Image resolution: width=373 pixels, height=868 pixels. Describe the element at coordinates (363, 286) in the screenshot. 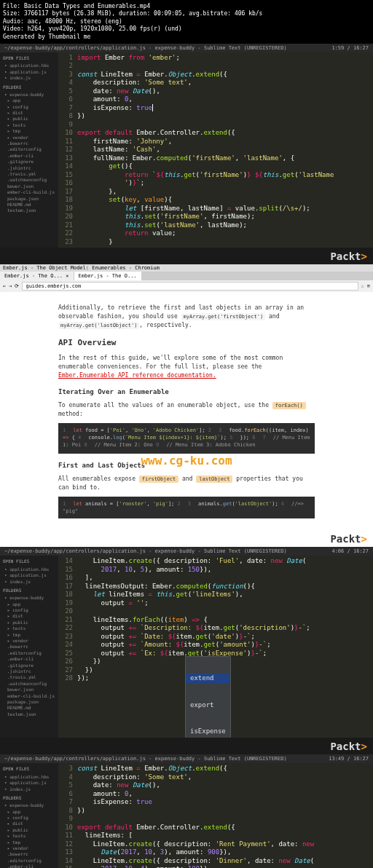

I see `star-icon: ☆` at that location.